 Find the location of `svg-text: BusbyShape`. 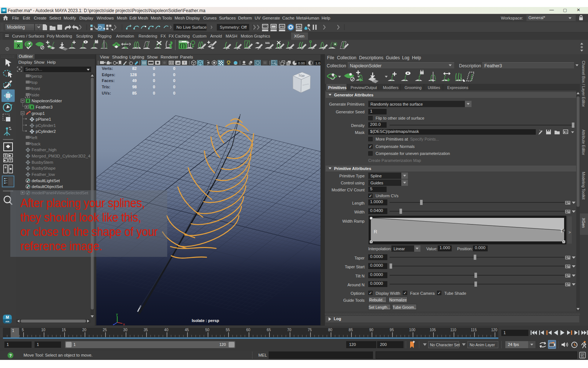

svg-text: BusbyShape is located at coordinates (43, 168).